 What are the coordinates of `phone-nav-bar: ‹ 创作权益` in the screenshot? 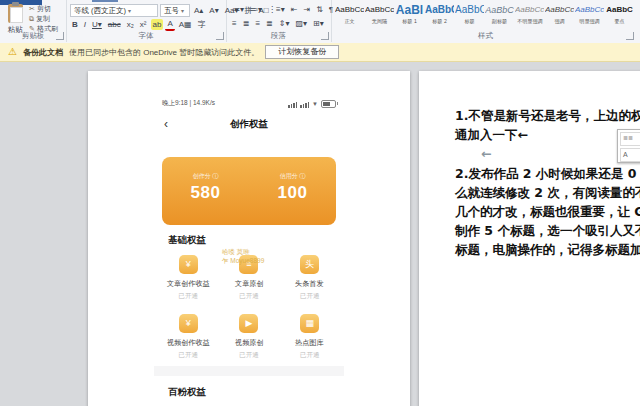 It's located at (249, 124).